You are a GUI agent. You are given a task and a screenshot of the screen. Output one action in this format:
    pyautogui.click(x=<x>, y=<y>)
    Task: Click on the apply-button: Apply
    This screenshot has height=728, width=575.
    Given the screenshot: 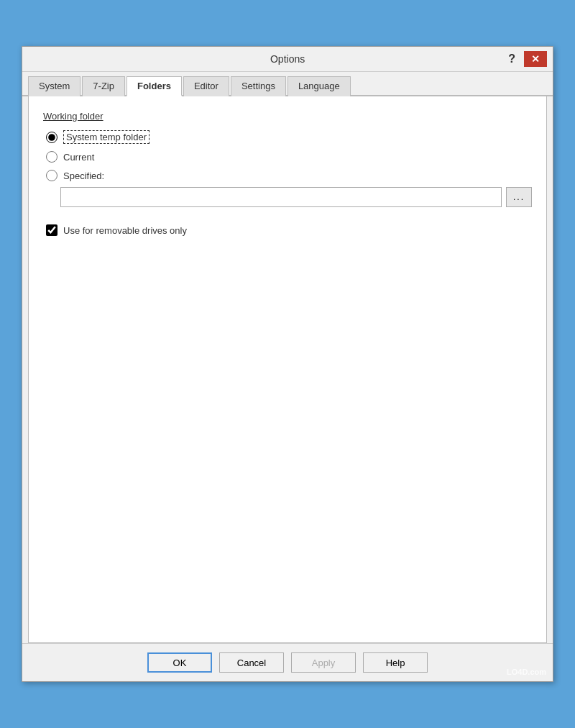 What is the action you would take?
    pyautogui.click(x=323, y=663)
    